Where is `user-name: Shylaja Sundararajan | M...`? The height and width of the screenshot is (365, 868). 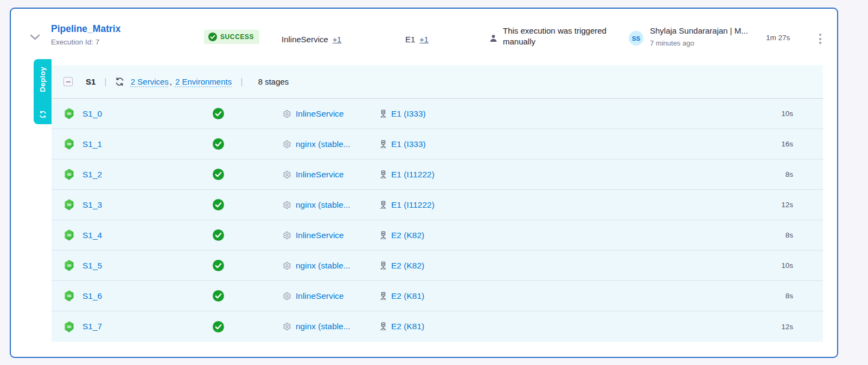 user-name: Shylaja Sundararajan | M... is located at coordinates (699, 30).